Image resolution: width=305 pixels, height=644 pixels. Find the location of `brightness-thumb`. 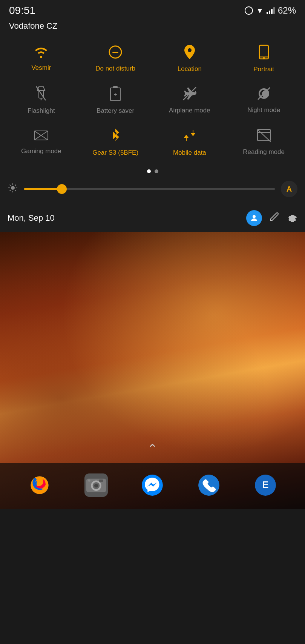

brightness-thumb is located at coordinates (62, 189).